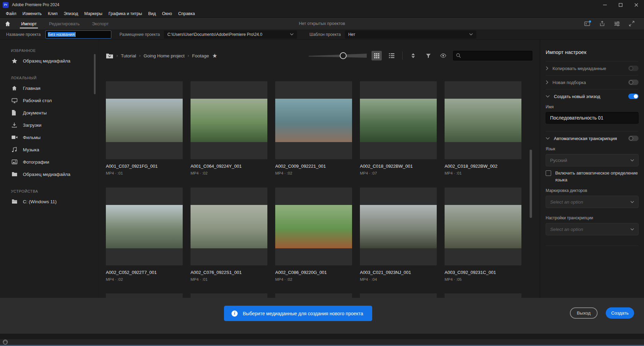 Image resolution: width=644 pixels, height=346 pixels. I want to click on new-bin-toggle, so click(633, 82).